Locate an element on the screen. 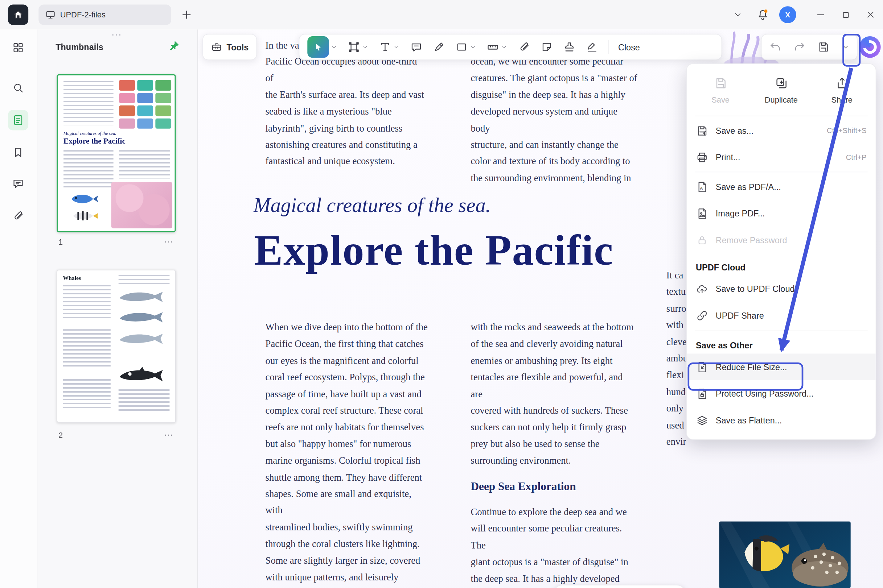  notifications-bell-icon is located at coordinates (763, 14).